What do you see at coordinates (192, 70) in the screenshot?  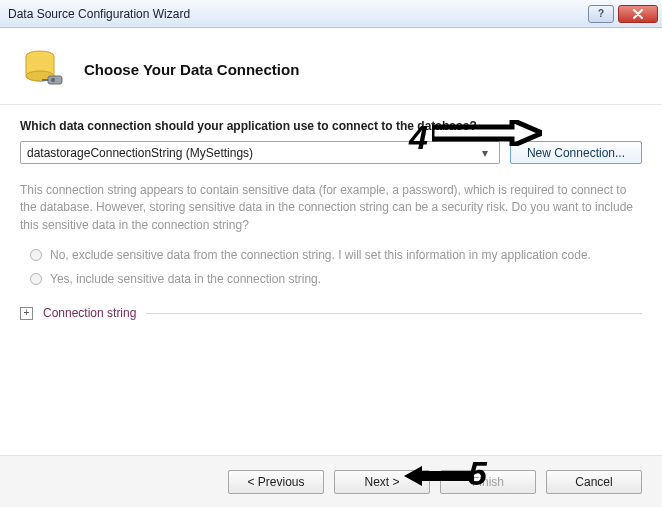 I see `wizard-heading: Choose Your Data Connection` at bounding box center [192, 70].